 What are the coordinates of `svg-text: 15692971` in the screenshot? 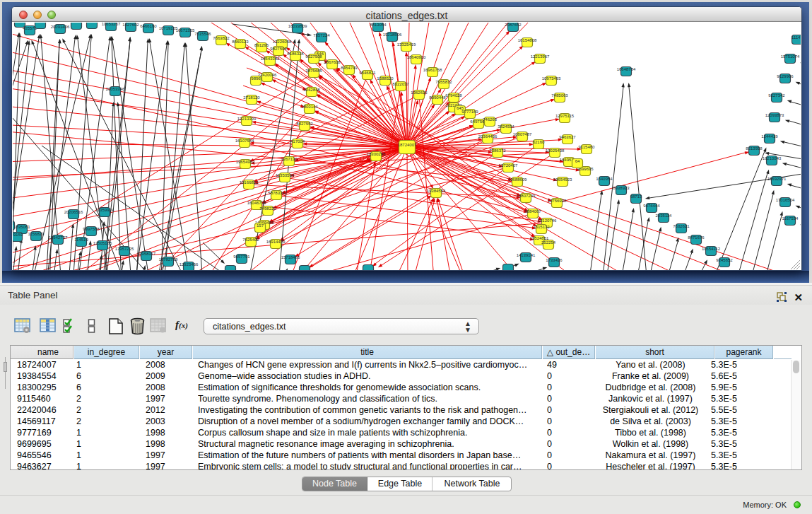 It's located at (777, 179).